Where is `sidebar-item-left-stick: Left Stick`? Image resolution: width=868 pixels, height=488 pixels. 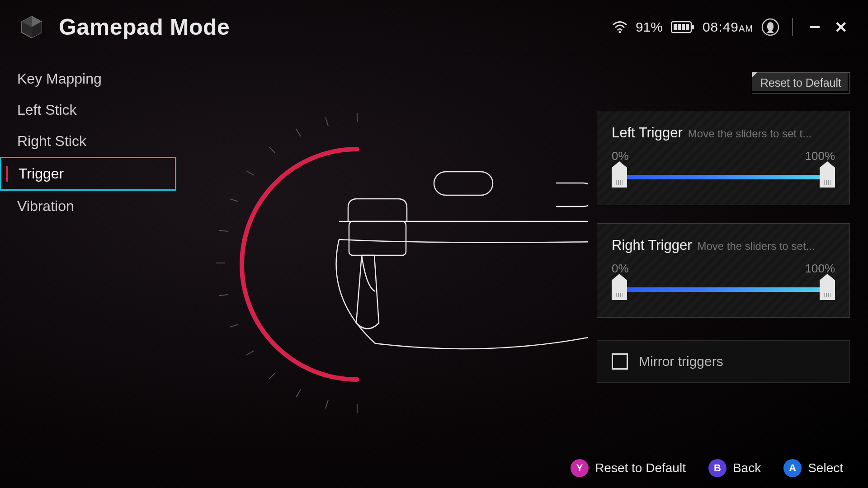
sidebar-item-left-stick: Left Stick is located at coordinates (88, 110).